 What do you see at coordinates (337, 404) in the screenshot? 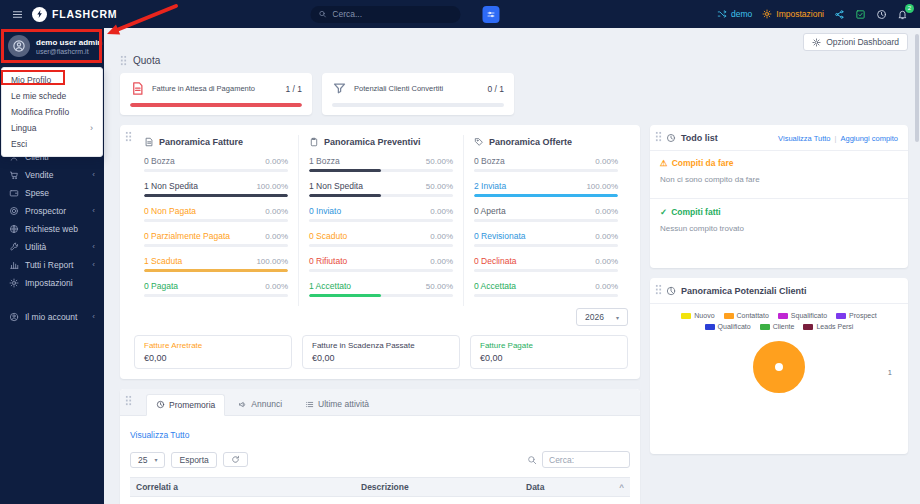
I see `tab-ultime-attivita: Ultime attività` at bounding box center [337, 404].